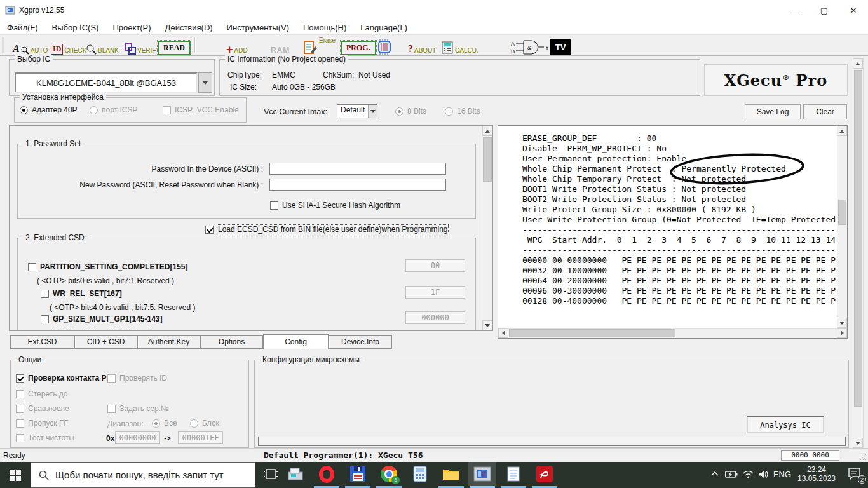 Image resolution: width=868 pixels, height=488 pixels. Describe the element at coordinates (295, 474) in the screenshot. I see `taskbar-app-scanner` at that location.